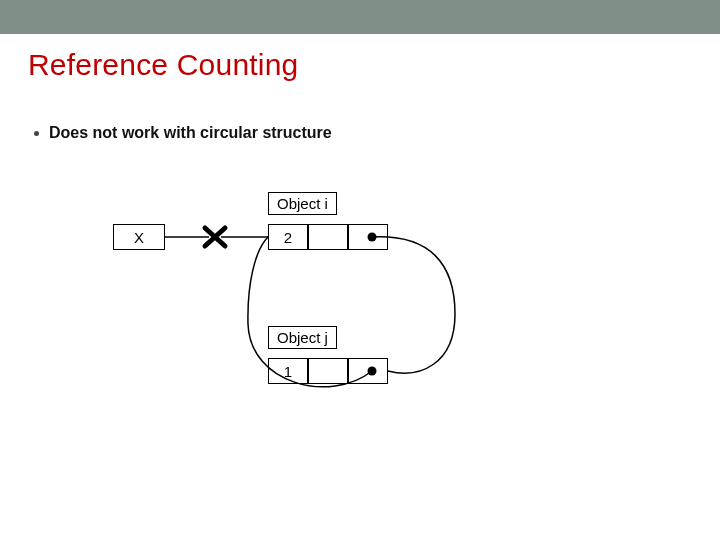 The image size is (720, 540). Describe the element at coordinates (360, 17) in the screenshot. I see `top-decorative-strip` at that location.